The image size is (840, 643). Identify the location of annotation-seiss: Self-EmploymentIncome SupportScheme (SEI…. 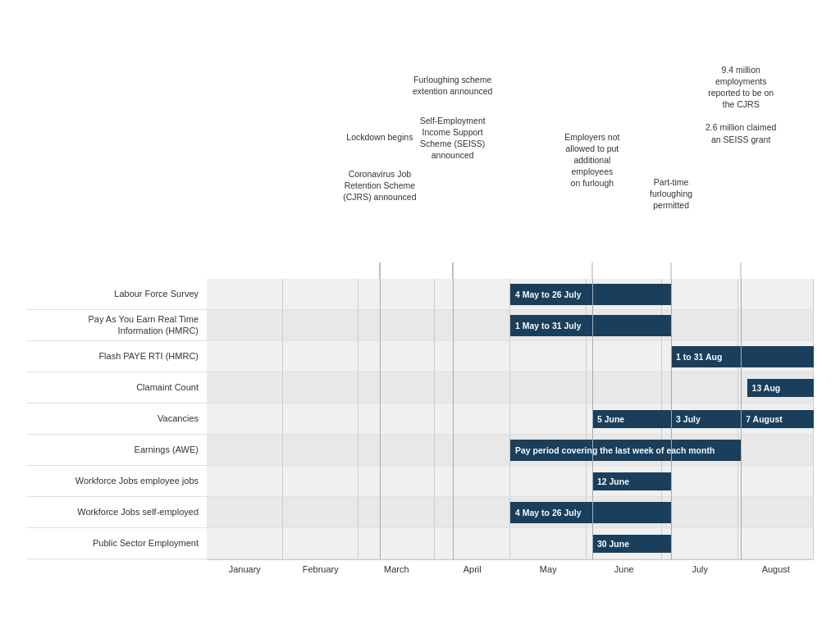
(453, 138).